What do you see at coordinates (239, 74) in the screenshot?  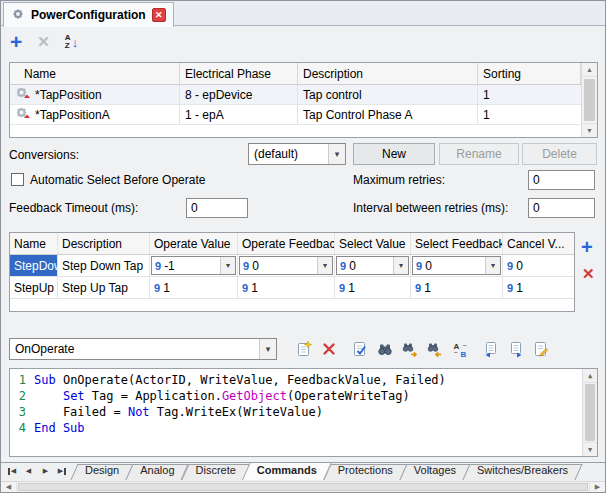 I see `column-header-electrical-phase: Electrical Phase` at bounding box center [239, 74].